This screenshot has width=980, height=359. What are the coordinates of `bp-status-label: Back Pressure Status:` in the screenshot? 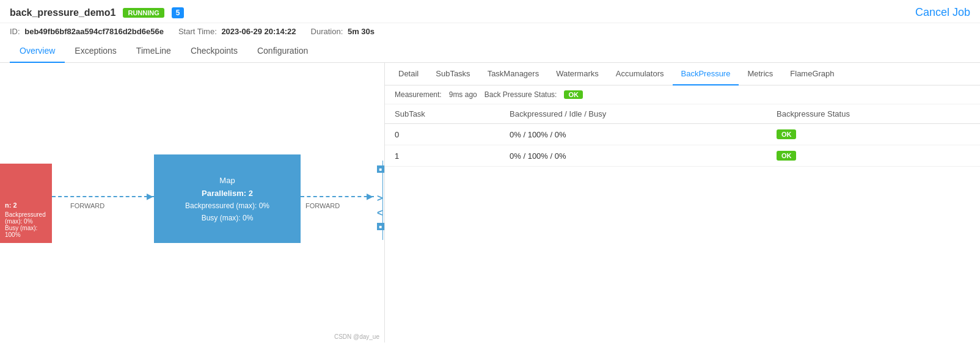 It's located at (521, 95).